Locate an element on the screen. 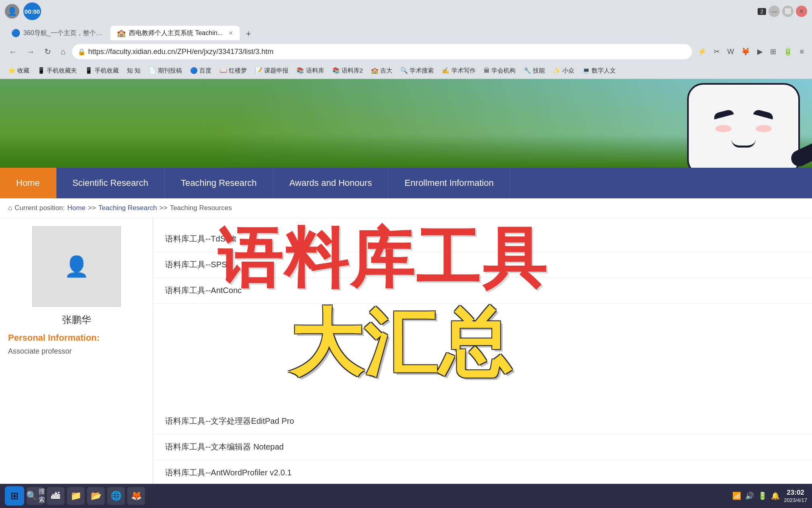 The width and height of the screenshot is (812, 508). profile-image: 👤 is located at coordinates (77, 266).